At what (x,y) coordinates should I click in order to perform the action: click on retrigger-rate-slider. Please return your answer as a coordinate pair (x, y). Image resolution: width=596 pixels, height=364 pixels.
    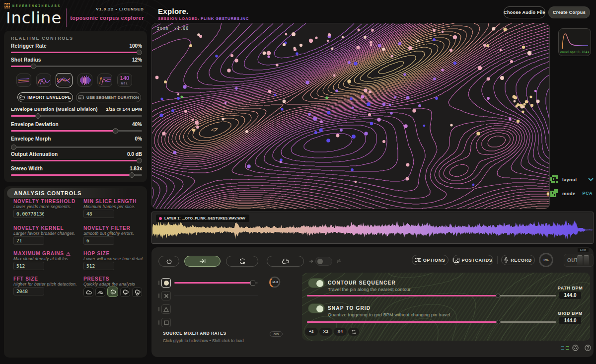
    Looking at the image, I should click on (76, 52).